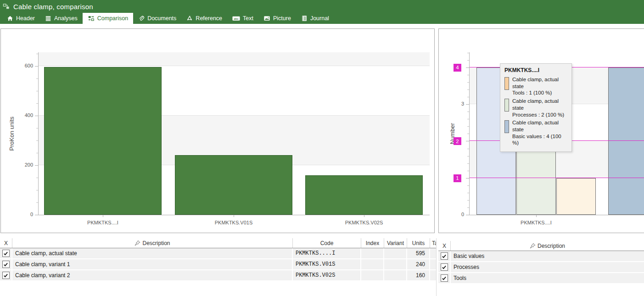  Describe the element at coordinates (576, 196) in the screenshot. I see `bar-PKMKTKS....I-tools` at that location.